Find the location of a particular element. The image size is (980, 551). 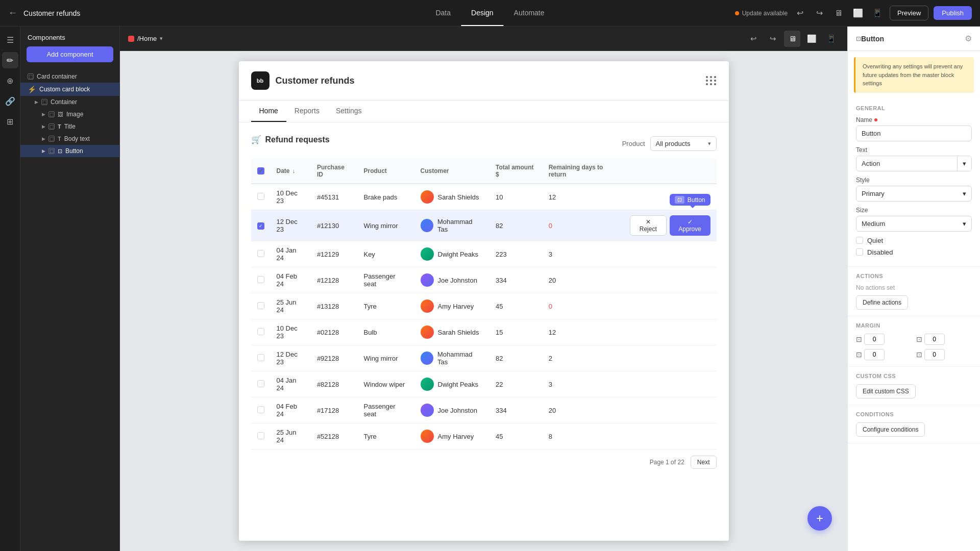

tablet-icon: ⬜ is located at coordinates (858, 13).